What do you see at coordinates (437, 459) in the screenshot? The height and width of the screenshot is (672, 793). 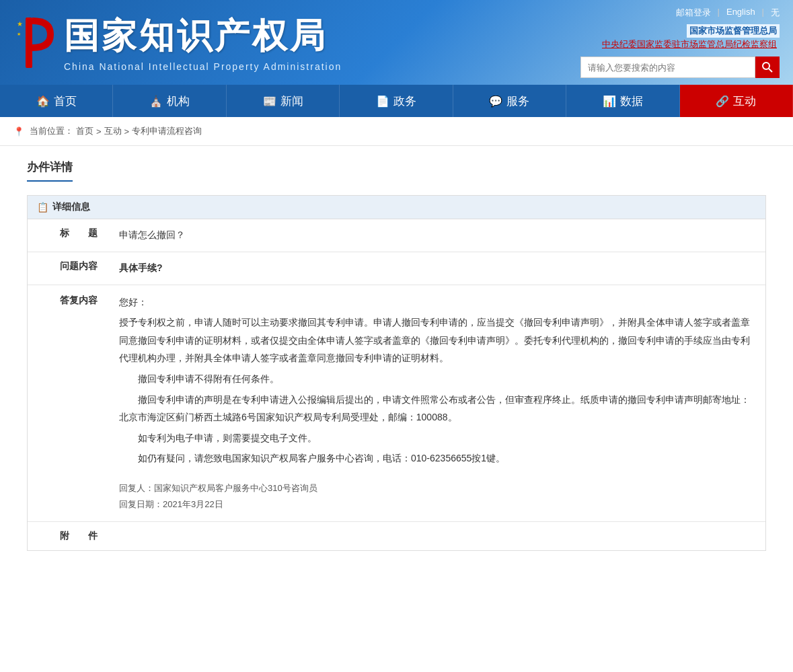 I see `answer-p6: 如仍有疑问，请您致电国家知识产权局客户服务中心咨询，电话：010-6235665…` at bounding box center [437, 459].